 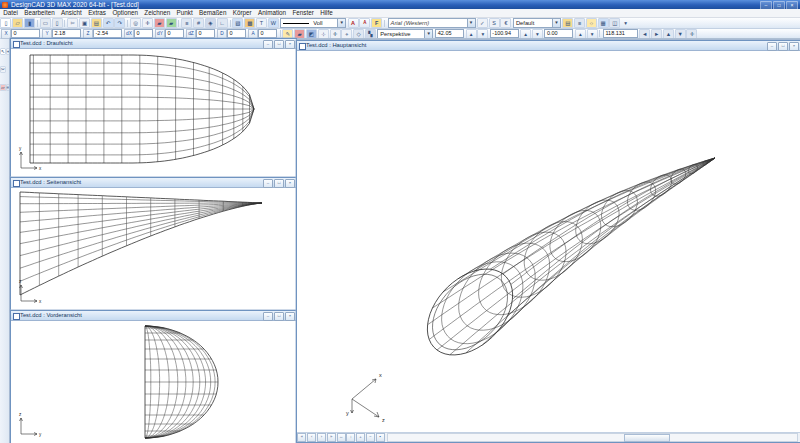 I want to click on coord-label-y: Y, so click(x=47, y=34).